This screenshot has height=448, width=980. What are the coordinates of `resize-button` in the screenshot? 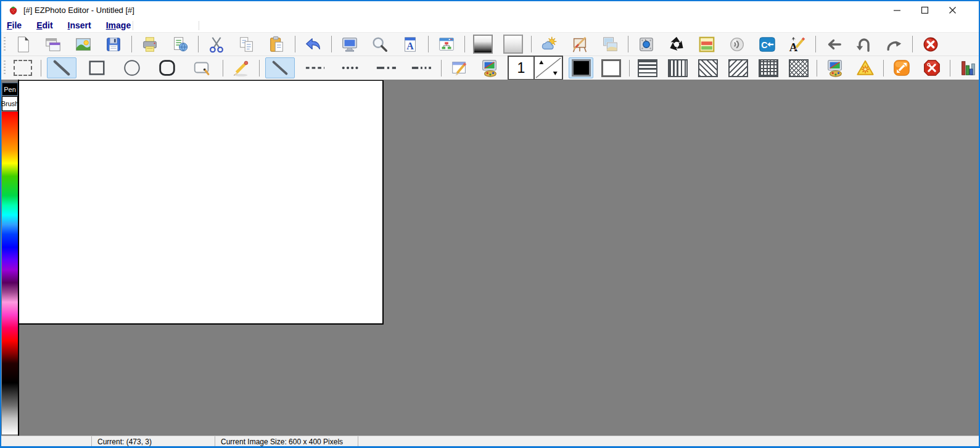 It's located at (902, 68).